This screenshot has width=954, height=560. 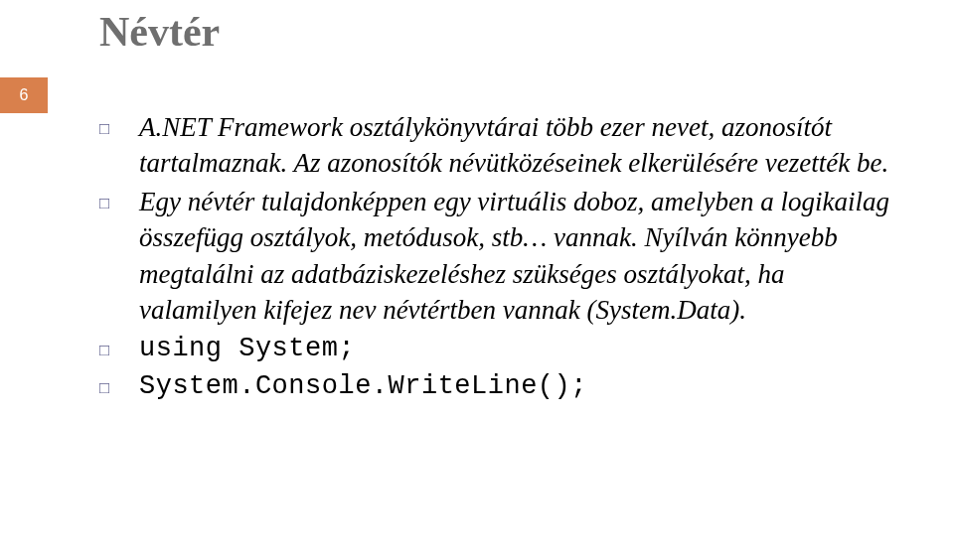 What do you see at coordinates (364, 386) in the screenshot?
I see `bullet-text: System.Console.WriteLine();` at bounding box center [364, 386].